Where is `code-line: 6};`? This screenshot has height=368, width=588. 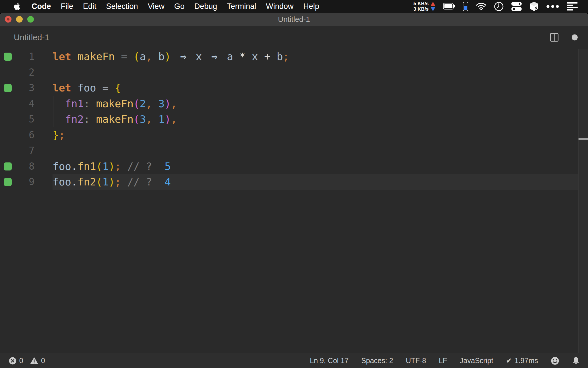
code-line: 6}; is located at coordinates (289, 135).